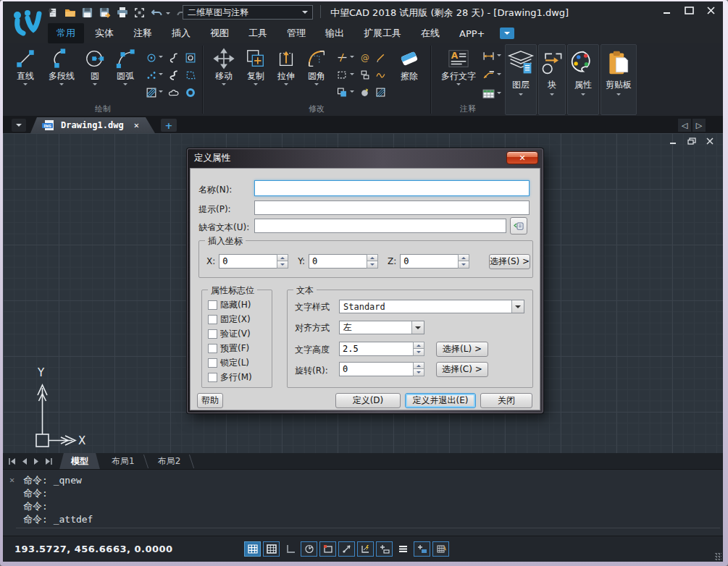 This screenshot has width=728, height=566. Describe the element at coordinates (93, 125) in the screenshot. I see `document-tab: DWG Drawing1.dwg ✕` at that location.